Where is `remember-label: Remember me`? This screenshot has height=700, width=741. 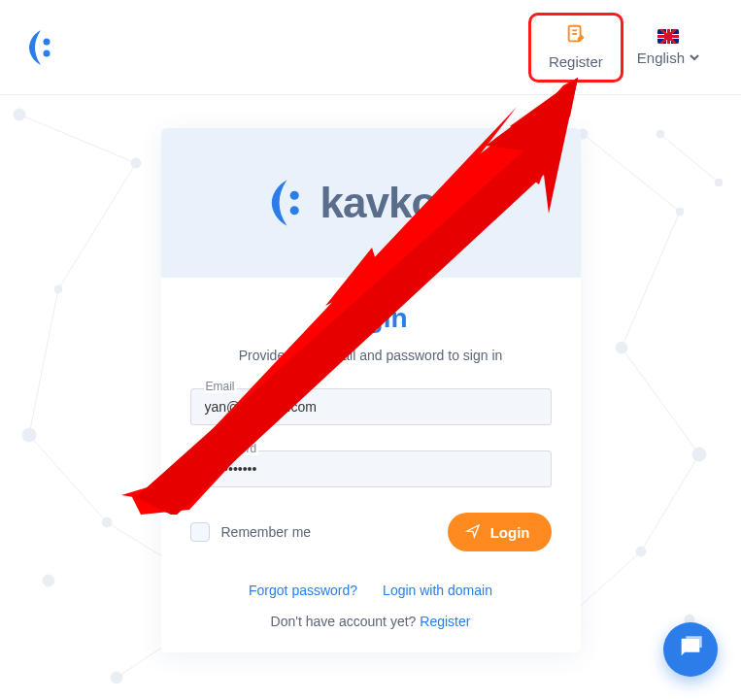
remember-label: Remember me is located at coordinates (266, 532).